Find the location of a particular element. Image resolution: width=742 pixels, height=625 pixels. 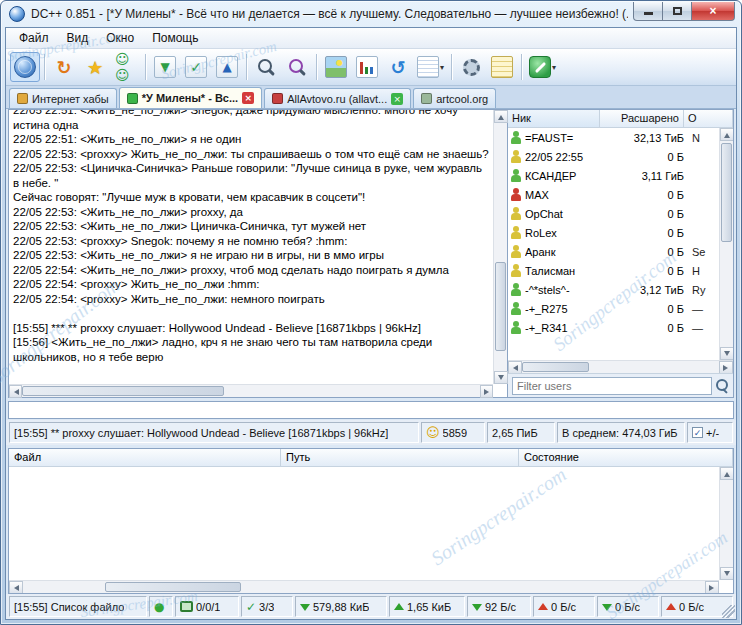

menu-item: Файл is located at coordinates (34, 38).